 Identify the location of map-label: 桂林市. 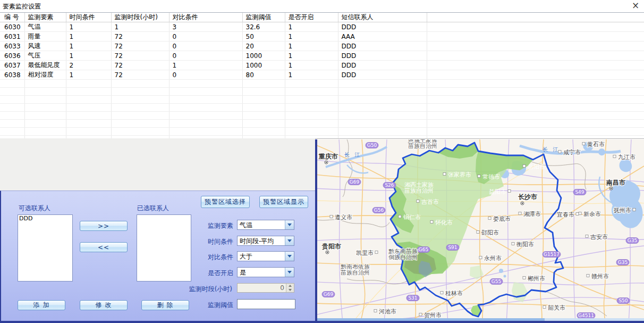
(454, 294).